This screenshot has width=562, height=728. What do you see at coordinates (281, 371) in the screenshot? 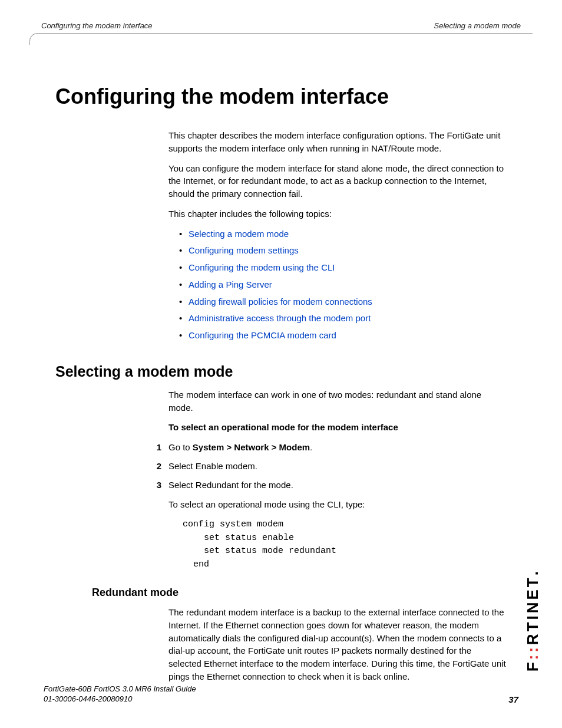
I see `section-title: Selecting a modem mode` at bounding box center [281, 371].